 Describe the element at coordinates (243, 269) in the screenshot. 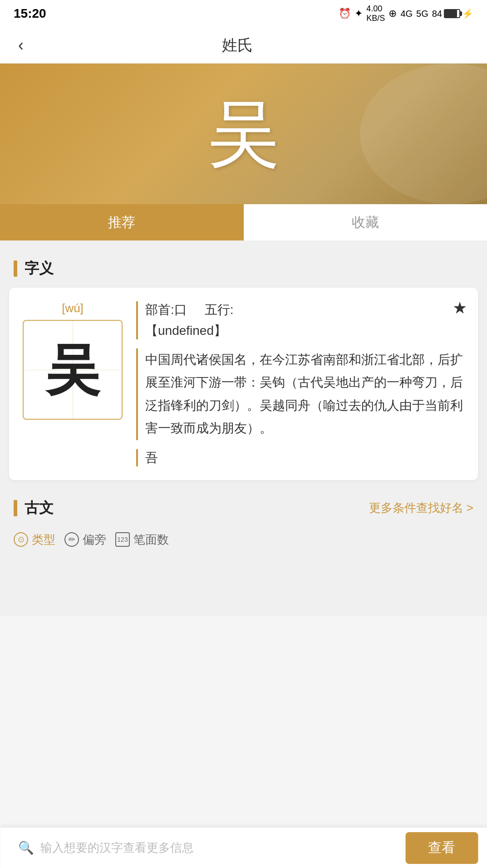

I see `ziyi-section-header: 字义` at that location.